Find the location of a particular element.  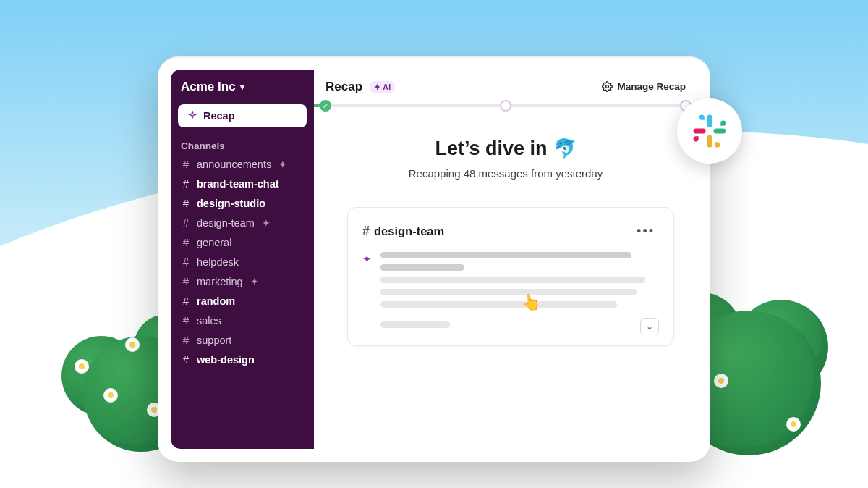

ai-badge: ✦ AI is located at coordinates (382, 87).